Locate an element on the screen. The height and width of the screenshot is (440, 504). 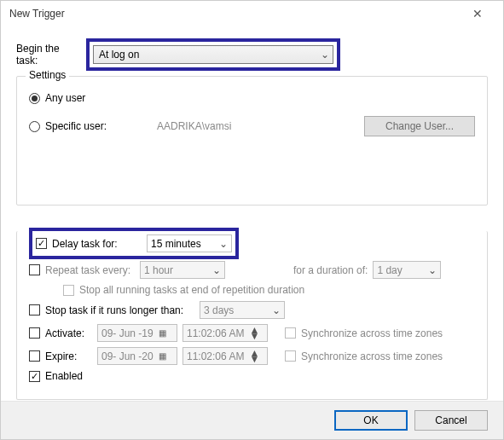
any-user-label: Any user is located at coordinates (65, 98).